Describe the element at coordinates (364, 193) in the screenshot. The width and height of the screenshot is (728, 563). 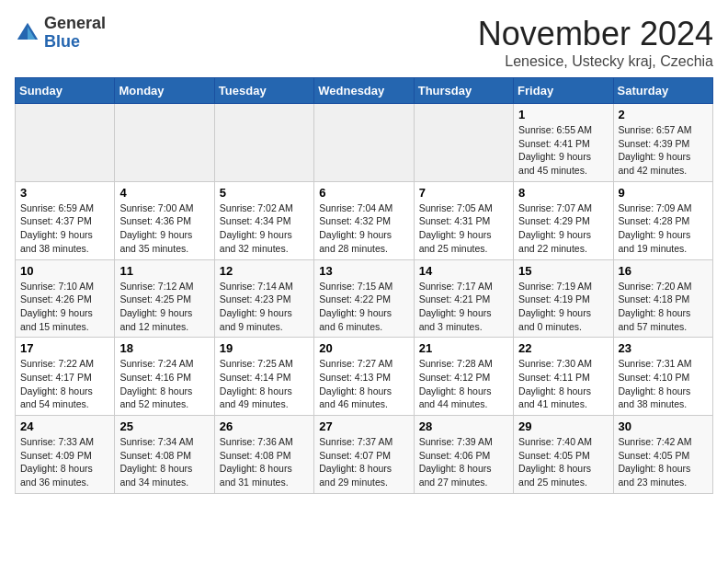
I see `day-number: 6` at that location.